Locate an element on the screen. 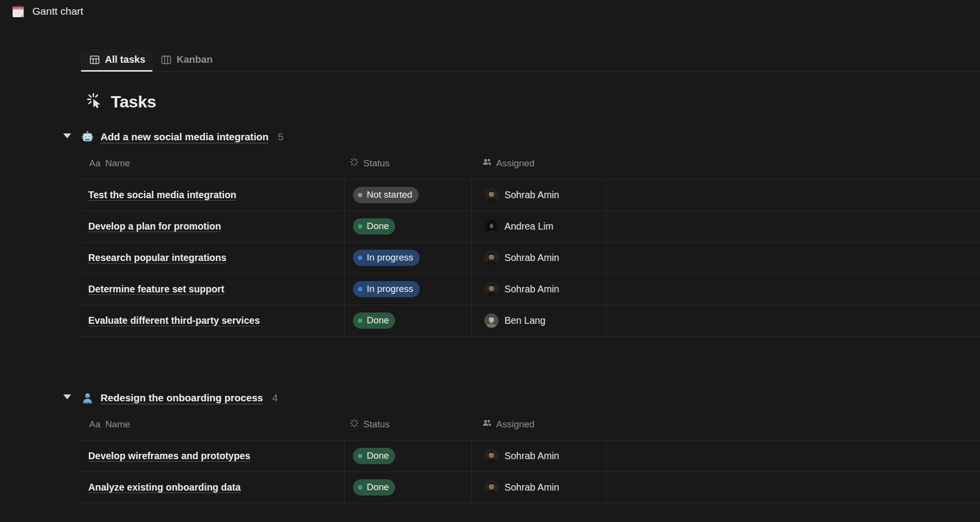 The image size is (980, 522). status-label: Done is located at coordinates (377, 487).